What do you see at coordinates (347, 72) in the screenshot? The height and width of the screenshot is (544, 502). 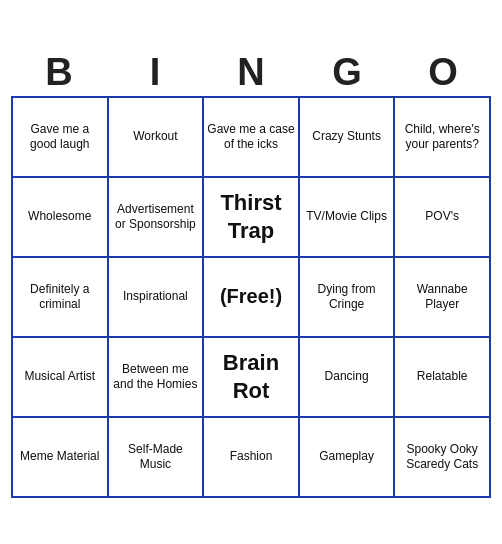 I see `bingo-letter-g: G` at bounding box center [347, 72].